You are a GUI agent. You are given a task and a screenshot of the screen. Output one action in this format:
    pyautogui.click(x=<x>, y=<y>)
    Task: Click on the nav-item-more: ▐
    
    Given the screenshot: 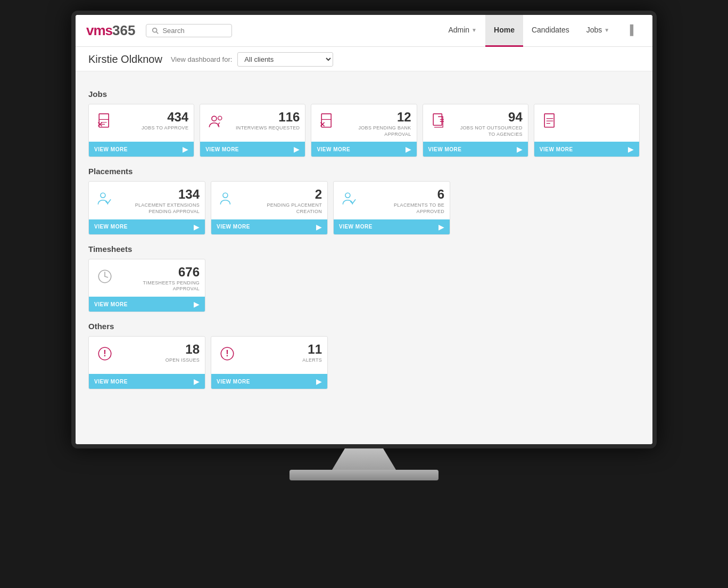 What is the action you would take?
    pyautogui.click(x=630, y=31)
    